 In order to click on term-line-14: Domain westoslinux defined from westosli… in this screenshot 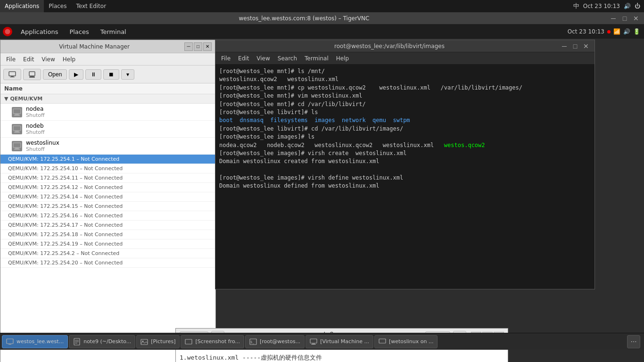, I will do `click(405, 186)`.